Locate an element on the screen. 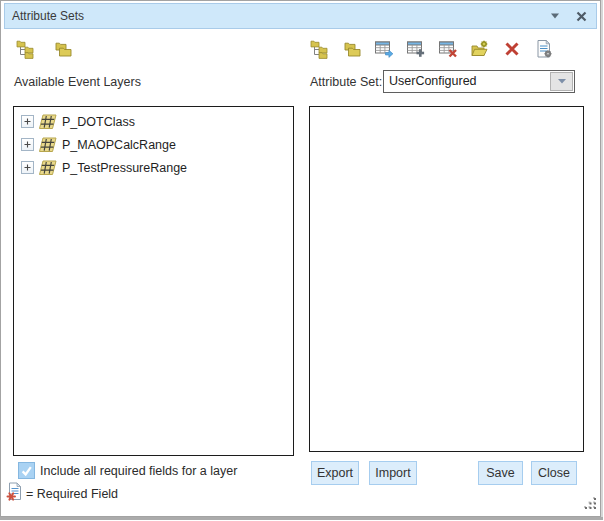 The height and width of the screenshot is (521, 604). window-title: Attribute Sets is located at coordinates (48, 16).